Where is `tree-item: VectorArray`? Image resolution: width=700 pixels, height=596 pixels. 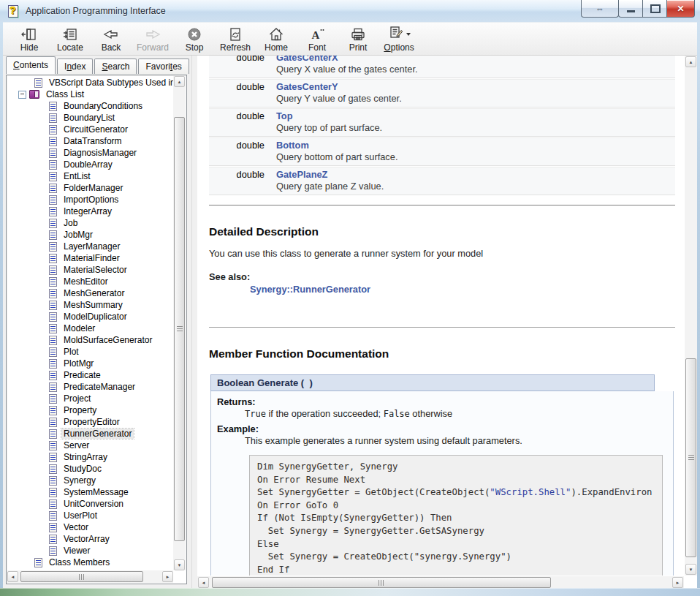
tree-item: VectorArray is located at coordinates (91, 539).